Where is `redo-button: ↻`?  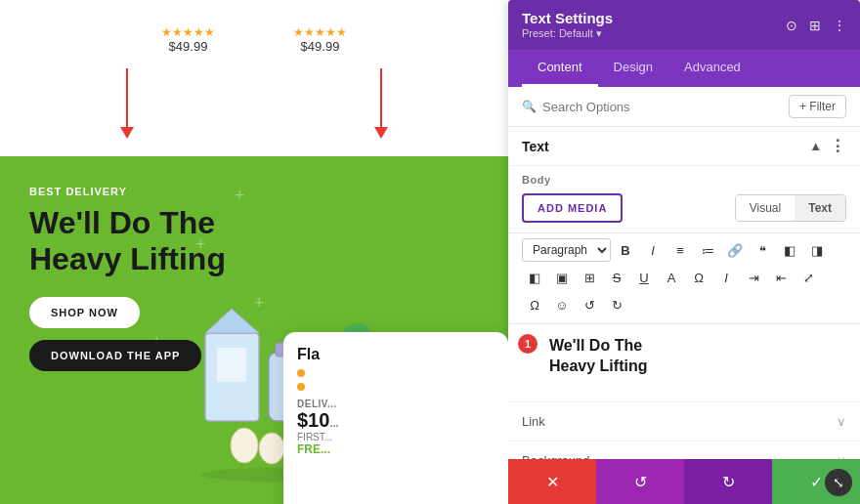
redo-button: ↻ is located at coordinates (728, 482).